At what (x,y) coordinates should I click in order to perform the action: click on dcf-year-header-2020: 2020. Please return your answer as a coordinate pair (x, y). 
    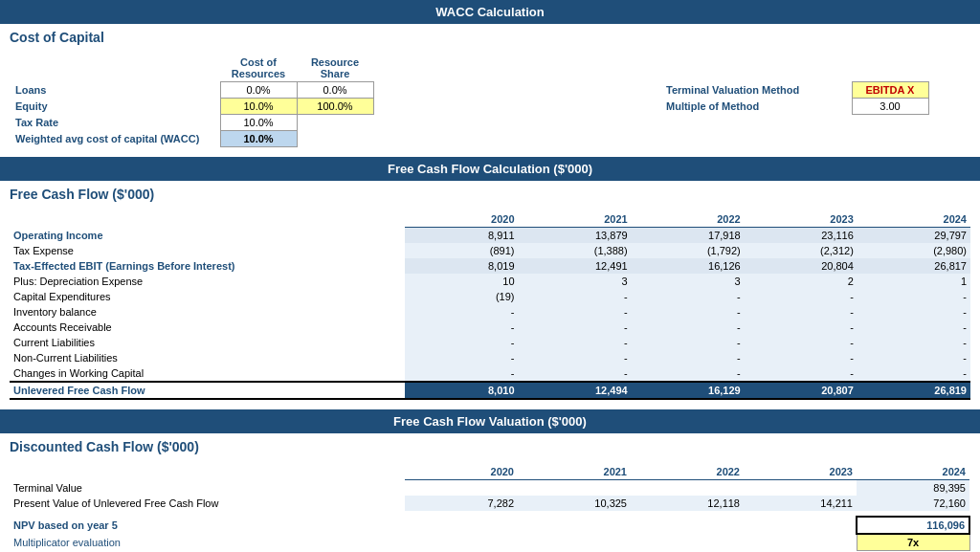
    Looking at the image, I should click on (461, 473).